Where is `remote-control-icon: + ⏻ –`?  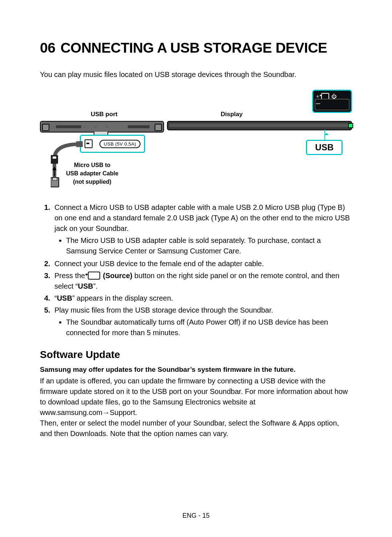 remote-control-icon: + ⏻ – is located at coordinates (332, 101).